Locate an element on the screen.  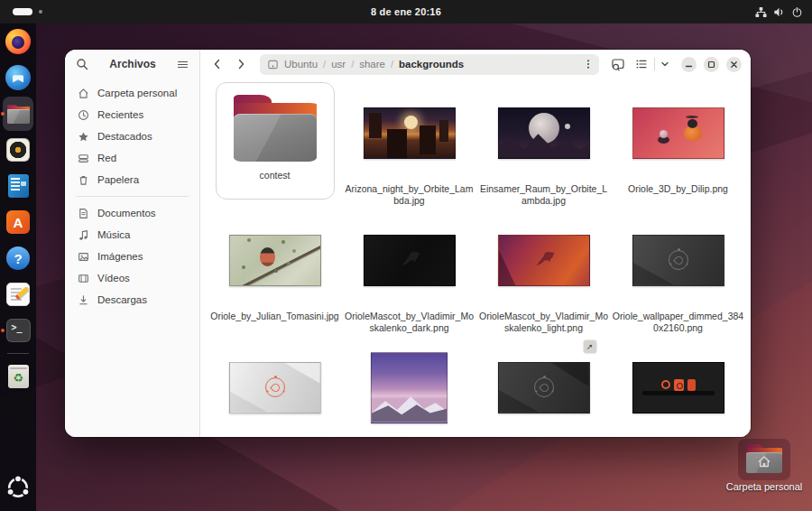
dock-item-rhythmbox is located at coordinates (18, 150).